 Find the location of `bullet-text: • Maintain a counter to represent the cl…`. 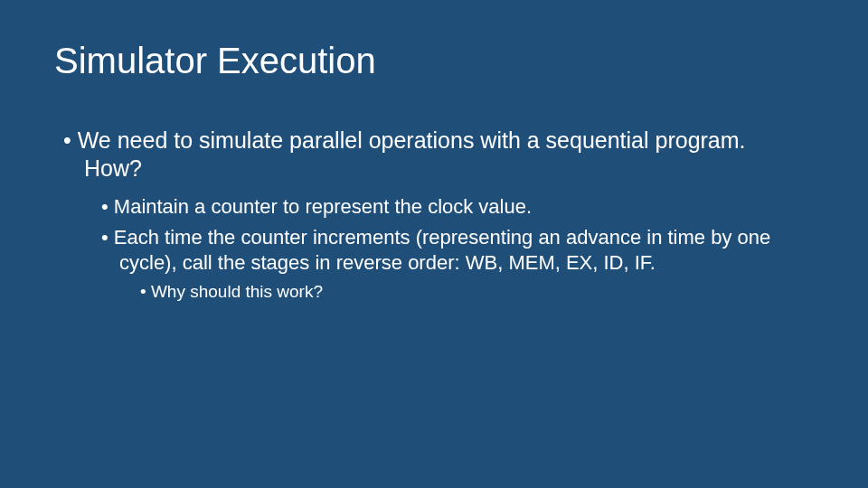

bullet-text: • Maintain a counter to represent the cl… is located at coordinates (458, 207).